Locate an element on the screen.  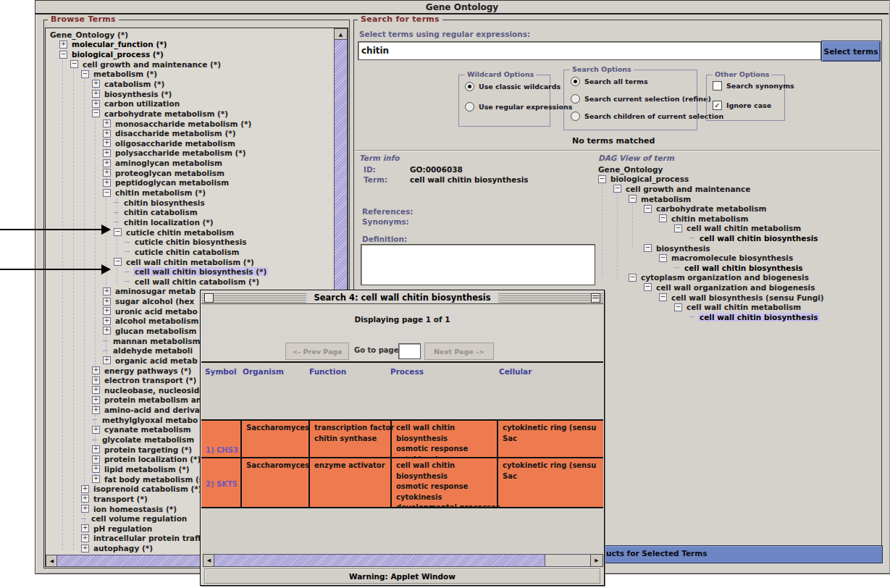
tree-item: methylglyoxal metabo is located at coordinates (146, 420).